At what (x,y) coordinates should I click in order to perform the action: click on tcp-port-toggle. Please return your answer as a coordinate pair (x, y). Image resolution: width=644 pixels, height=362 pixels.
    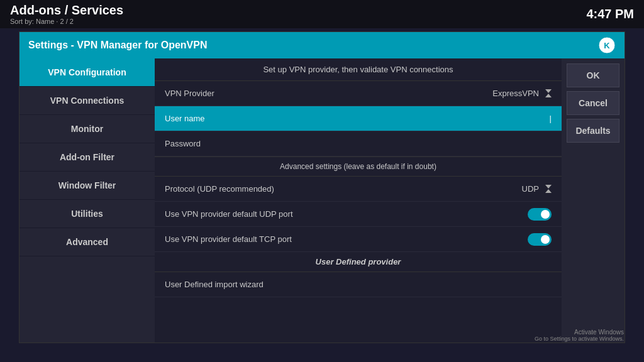
    Looking at the image, I should click on (540, 239).